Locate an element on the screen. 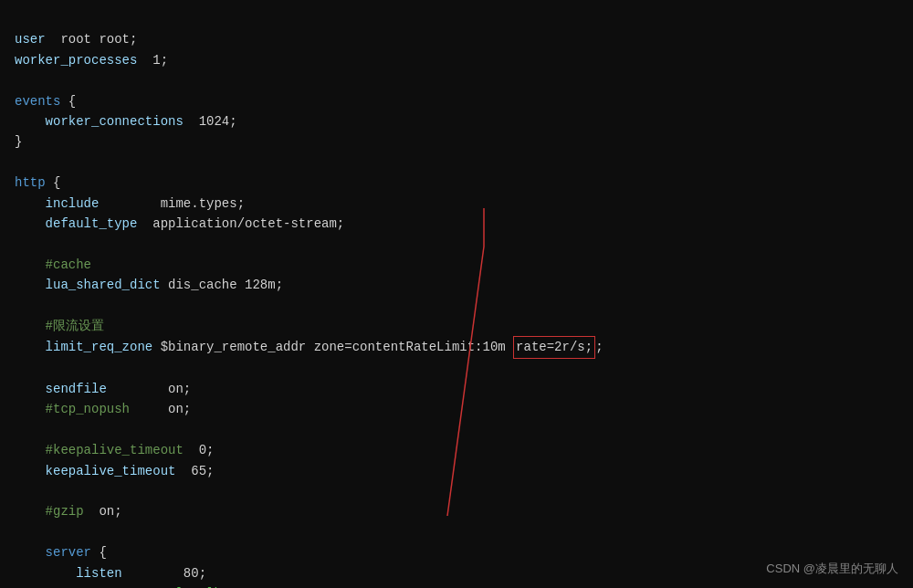 This screenshot has height=588, width=913. line-limit-req-zone: limit_req_zone $binary_remote_addr zone=… is located at coordinates (309, 347).